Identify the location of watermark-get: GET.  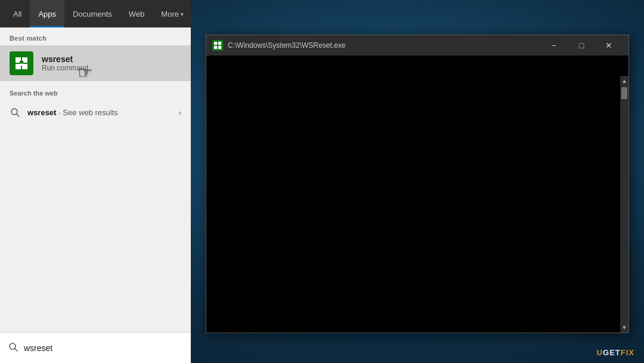
(612, 352).